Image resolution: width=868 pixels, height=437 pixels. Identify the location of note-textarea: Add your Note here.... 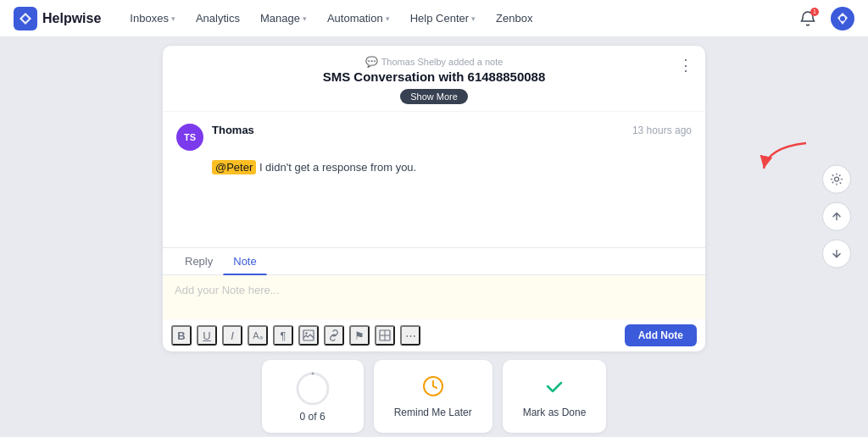
(434, 297).